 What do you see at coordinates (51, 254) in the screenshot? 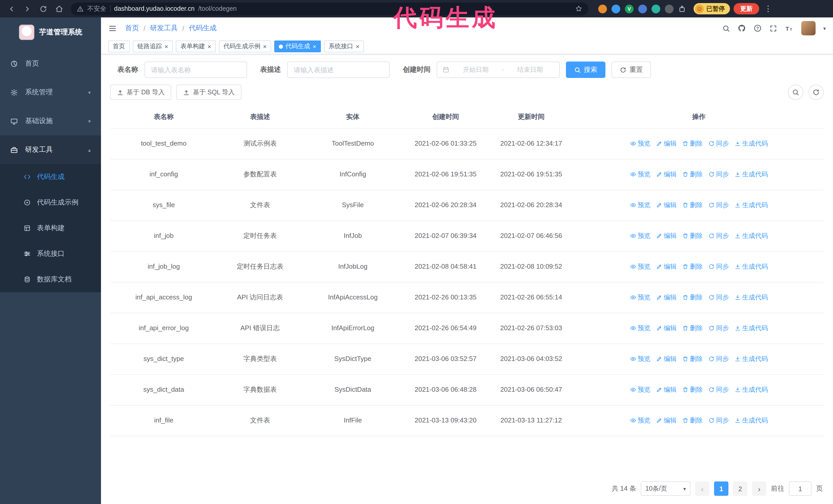
I see `sidebar-item-system-api: 系统接口` at bounding box center [51, 254].